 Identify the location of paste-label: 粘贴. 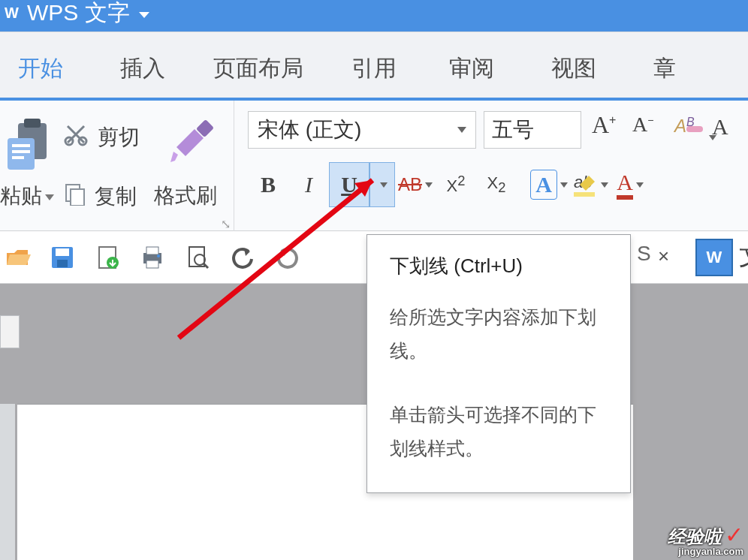
(21, 195).